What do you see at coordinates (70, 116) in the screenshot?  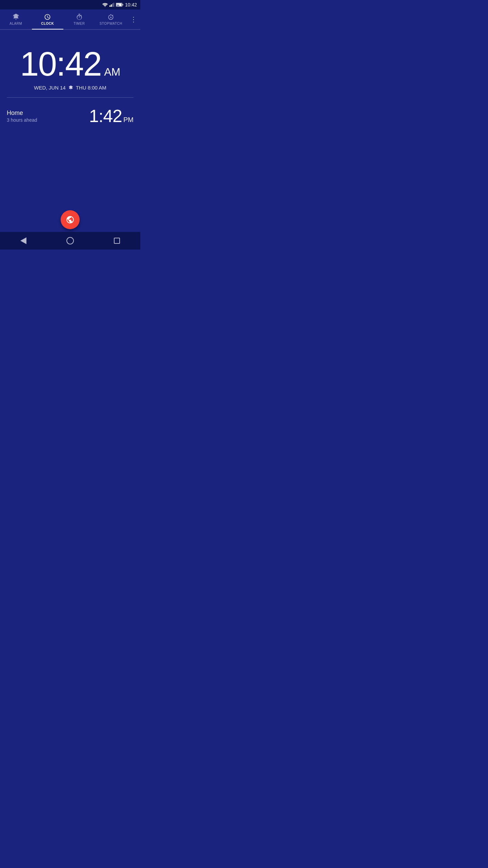 I see `world-clock-item: Home 3 hours ahead 1:42 PM` at bounding box center [70, 116].